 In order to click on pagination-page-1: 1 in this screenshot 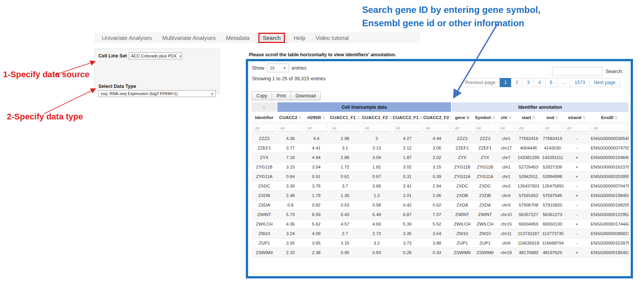, I will do `click(505, 83)`.